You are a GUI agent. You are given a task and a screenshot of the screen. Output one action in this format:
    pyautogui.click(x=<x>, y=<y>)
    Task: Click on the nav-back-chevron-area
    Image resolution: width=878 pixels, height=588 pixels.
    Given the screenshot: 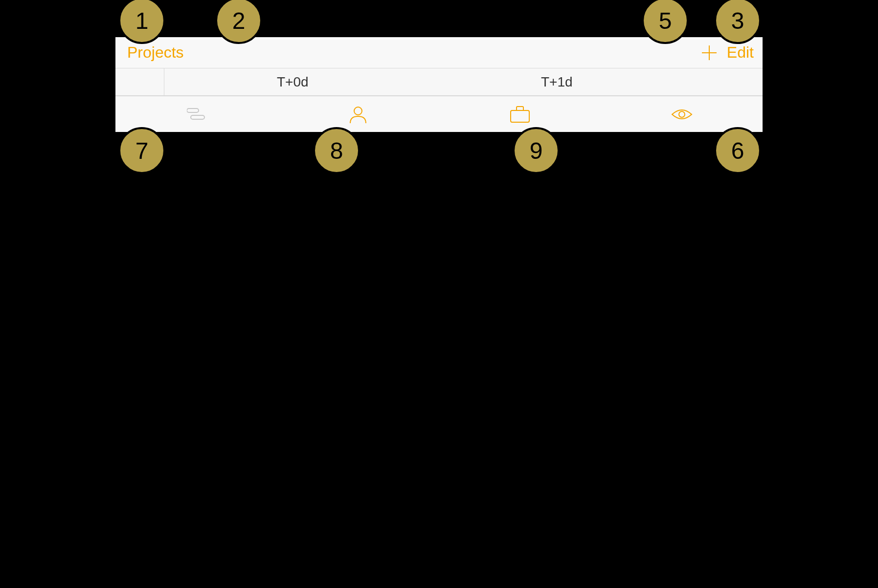 What is the action you would take?
    pyautogui.click(x=207, y=53)
    